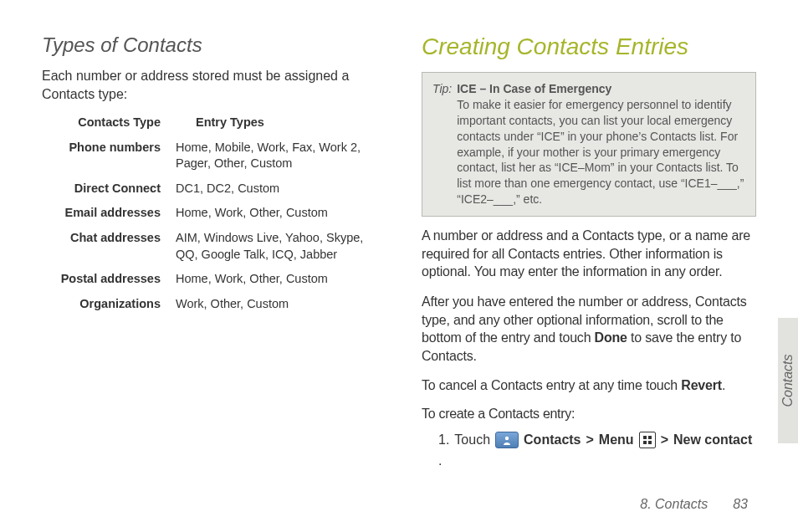 The image size is (798, 532). I want to click on table-key: Postal addresses, so click(109, 279).